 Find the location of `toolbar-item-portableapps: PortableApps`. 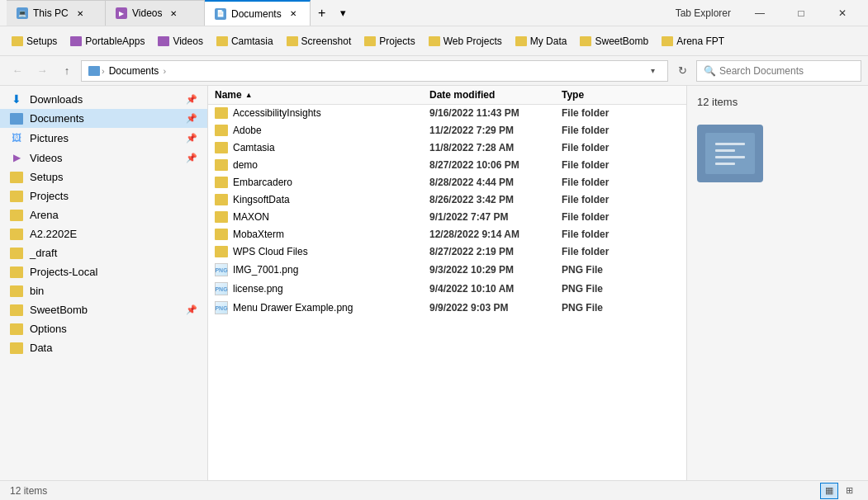

toolbar-item-portableapps: PortableApps is located at coordinates (107, 41).